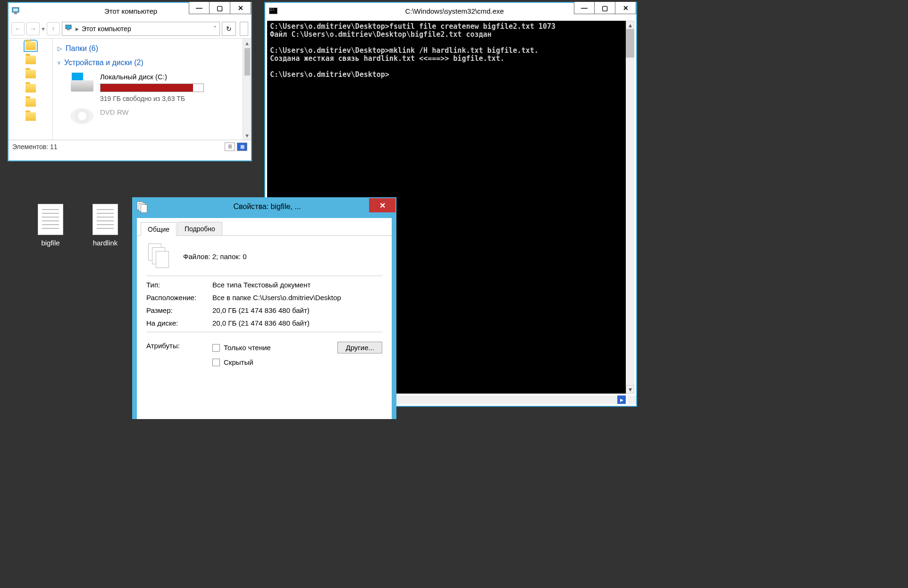 The height and width of the screenshot is (588, 908). Describe the element at coordinates (297, 323) in the screenshot. I see `prop-size-on-disk-value: 20,0 ГБ (21 474 836 480 байт)` at that location.